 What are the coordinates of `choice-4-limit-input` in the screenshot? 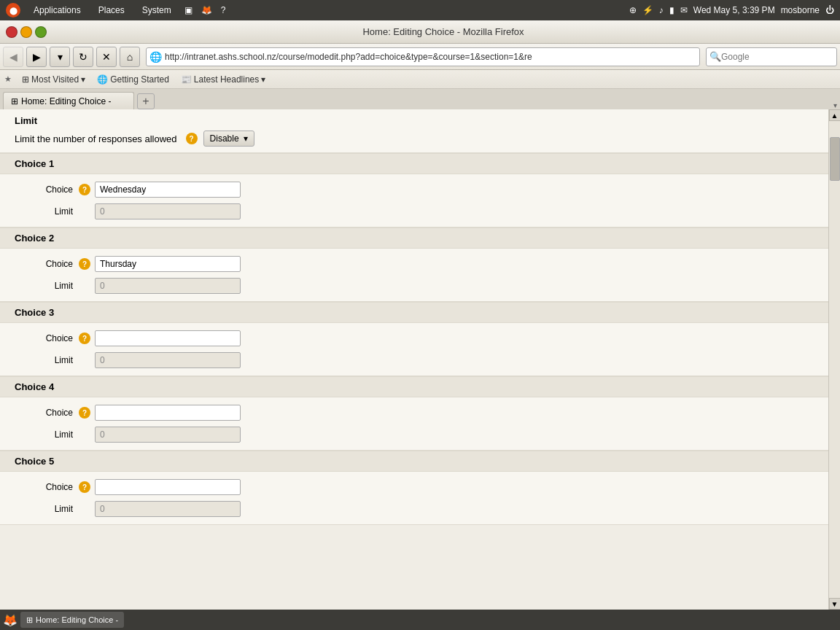 It's located at (168, 435).